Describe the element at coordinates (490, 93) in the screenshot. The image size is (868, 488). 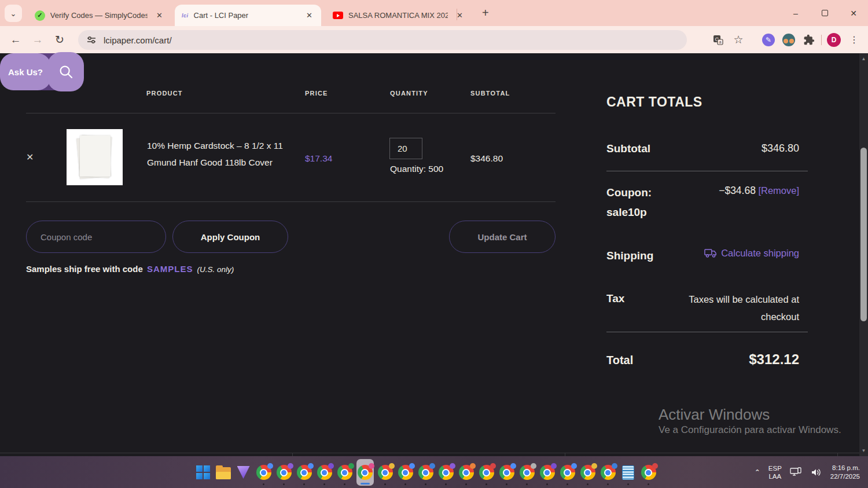
I see `column-header-subtotal: SUBTOTAL` at that location.